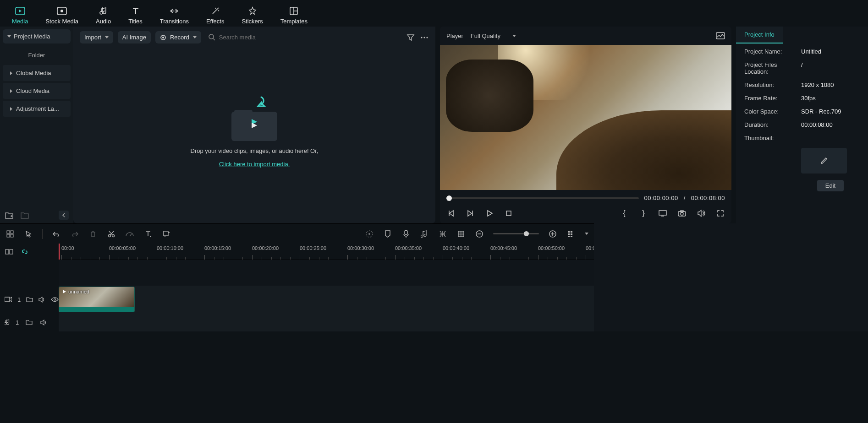  What do you see at coordinates (79, 292) in the screenshot?
I see `clip-label: unnamed` at bounding box center [79, 292].